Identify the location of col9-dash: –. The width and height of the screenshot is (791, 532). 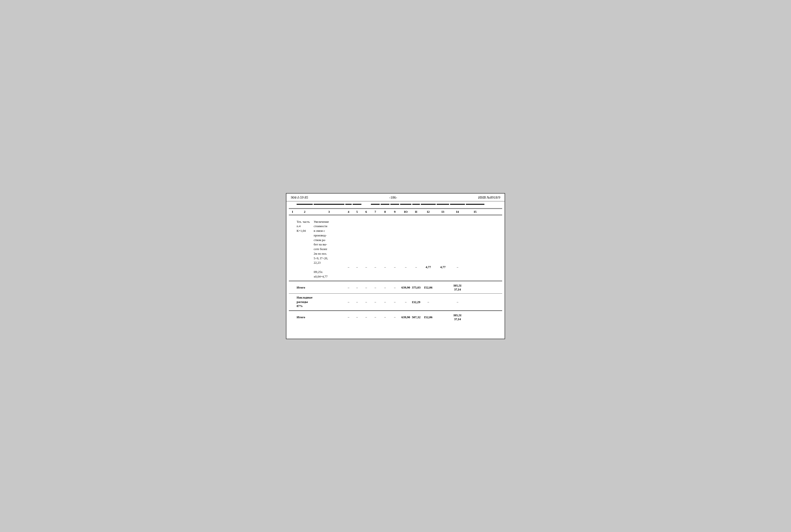
(395, 249).